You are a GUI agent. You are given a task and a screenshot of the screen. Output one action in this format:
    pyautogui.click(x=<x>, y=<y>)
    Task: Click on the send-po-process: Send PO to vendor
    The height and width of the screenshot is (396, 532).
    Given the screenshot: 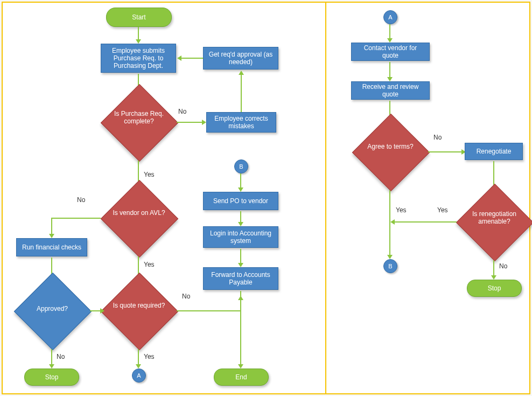 What is the action you would take?
    pyautogui.click(x=241, y=201)
    